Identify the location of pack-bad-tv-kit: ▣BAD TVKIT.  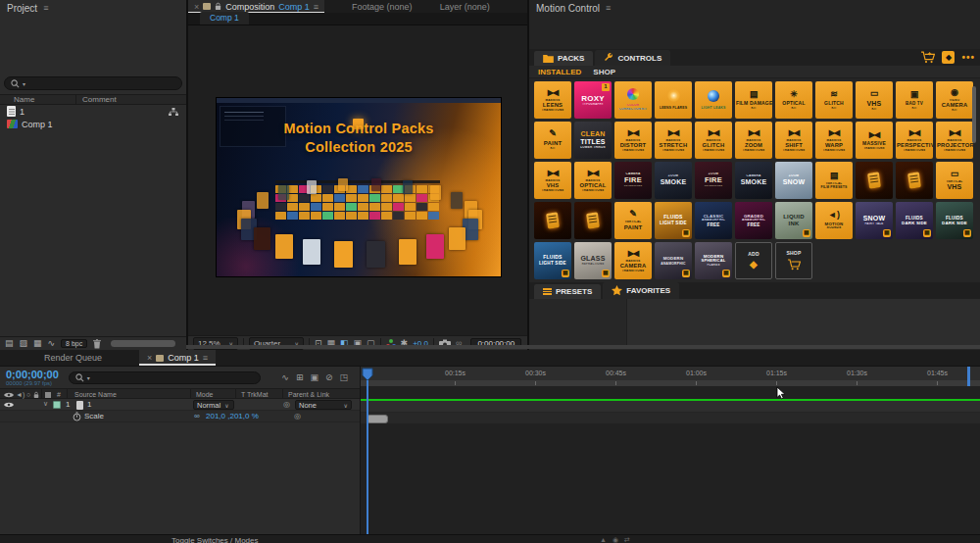
(914, 100).